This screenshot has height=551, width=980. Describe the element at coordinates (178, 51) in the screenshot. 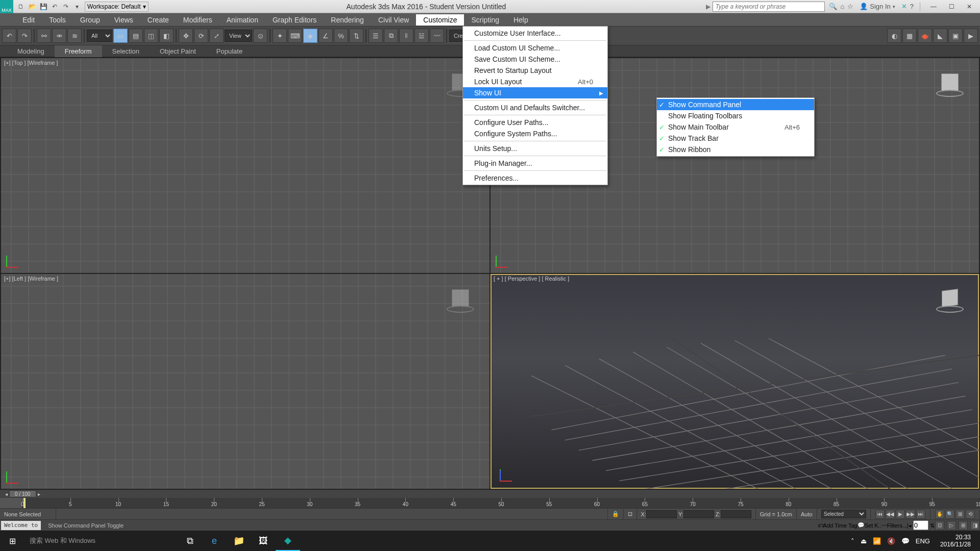

I see `ribbon-tab-object-paint: Object Paint` at that location.